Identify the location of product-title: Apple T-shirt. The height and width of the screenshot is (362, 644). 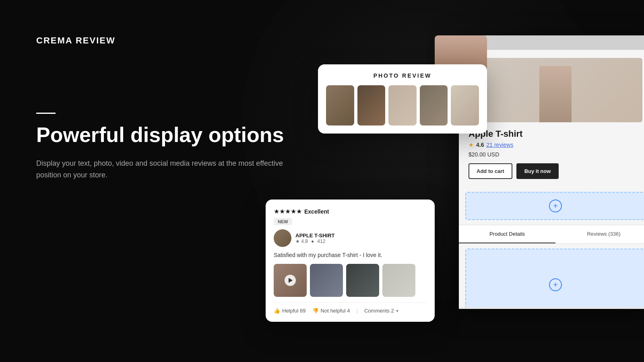
(555, 134).